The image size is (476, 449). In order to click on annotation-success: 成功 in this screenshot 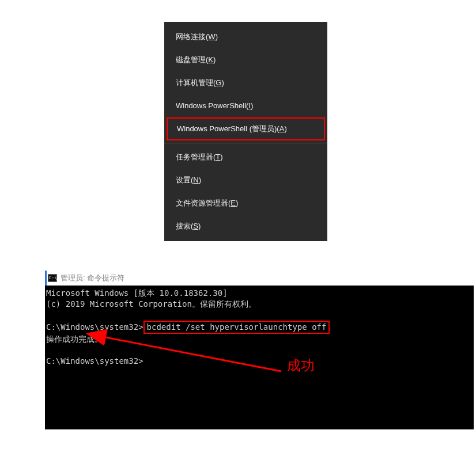, I will do `click(301, 366)`.